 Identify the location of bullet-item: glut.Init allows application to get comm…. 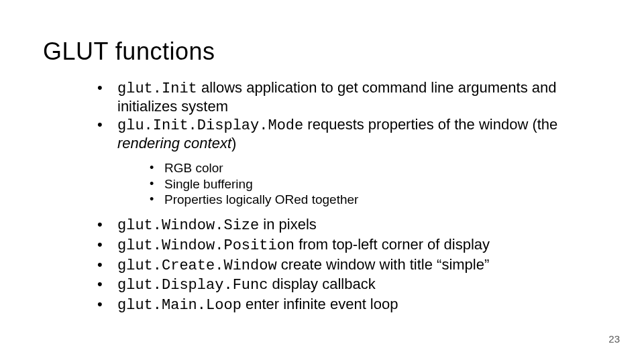
(339, 97).